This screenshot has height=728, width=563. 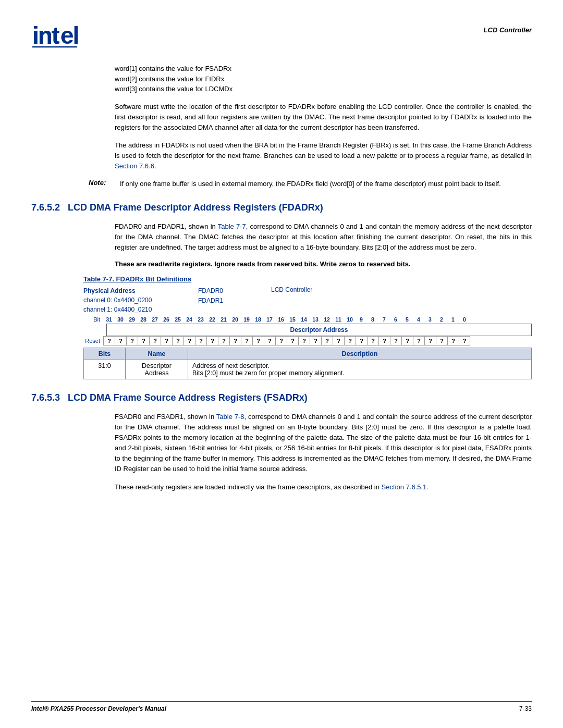 What do you see at coordinates (384, 319) in the screenshot?
I see `bit-7: 7` at bounding box center [384, 319].